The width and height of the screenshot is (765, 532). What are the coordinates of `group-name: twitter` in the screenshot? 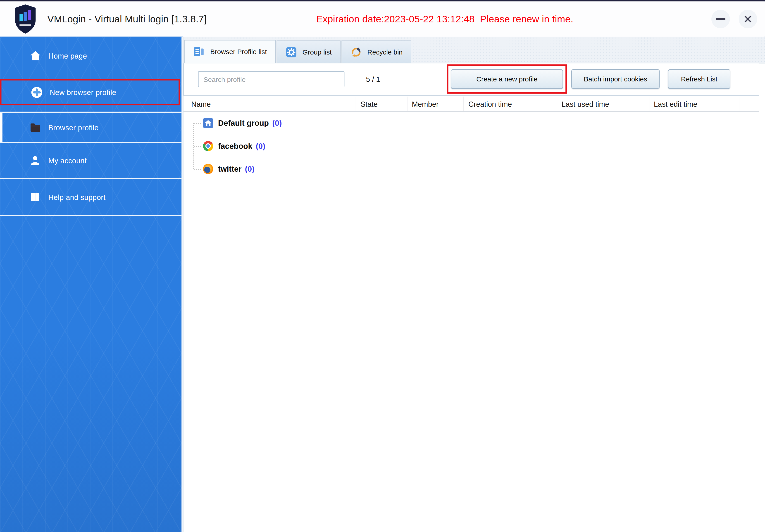 It's located at (230, 169).